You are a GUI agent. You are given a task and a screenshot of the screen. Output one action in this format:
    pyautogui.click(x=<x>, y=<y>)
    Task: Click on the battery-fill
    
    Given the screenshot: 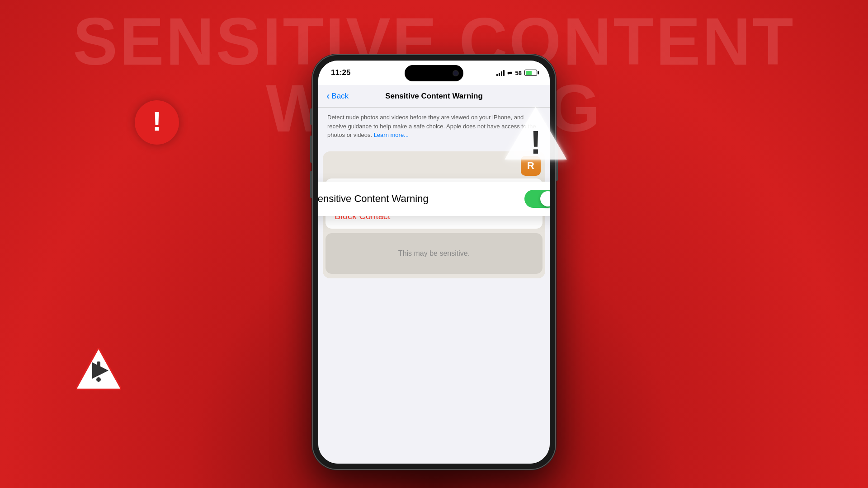 What is the action you would take?
    pyautogui.click(x=529, y=73)
    